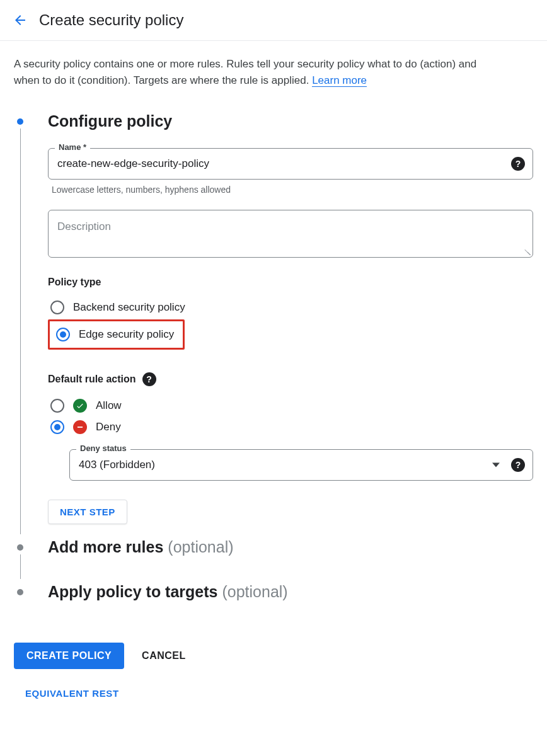 This screenshot has height=756, width=547. I want to click on chevron-down-icon, so click(496, 465).